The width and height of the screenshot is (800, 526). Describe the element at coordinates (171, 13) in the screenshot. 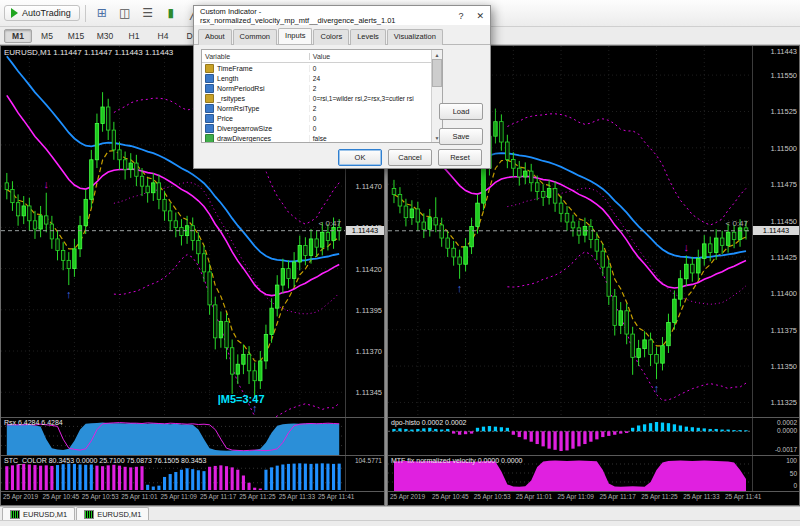

I see `candlestick-chart-icon: ▮` at that location.